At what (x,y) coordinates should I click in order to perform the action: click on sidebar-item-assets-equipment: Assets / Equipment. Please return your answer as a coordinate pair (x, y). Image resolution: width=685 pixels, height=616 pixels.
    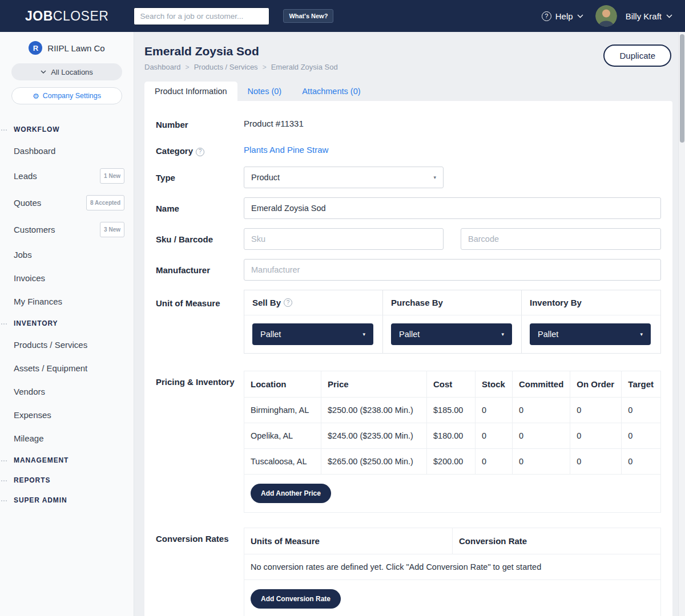
    Looking at the image, I should click on (67, 368).